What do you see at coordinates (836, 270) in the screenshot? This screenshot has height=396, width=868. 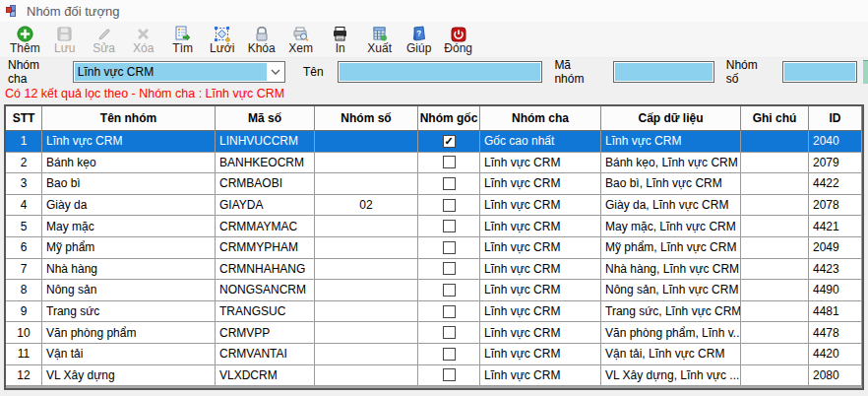 I see `cell-id: 4423` at bounding box center [836, 270].